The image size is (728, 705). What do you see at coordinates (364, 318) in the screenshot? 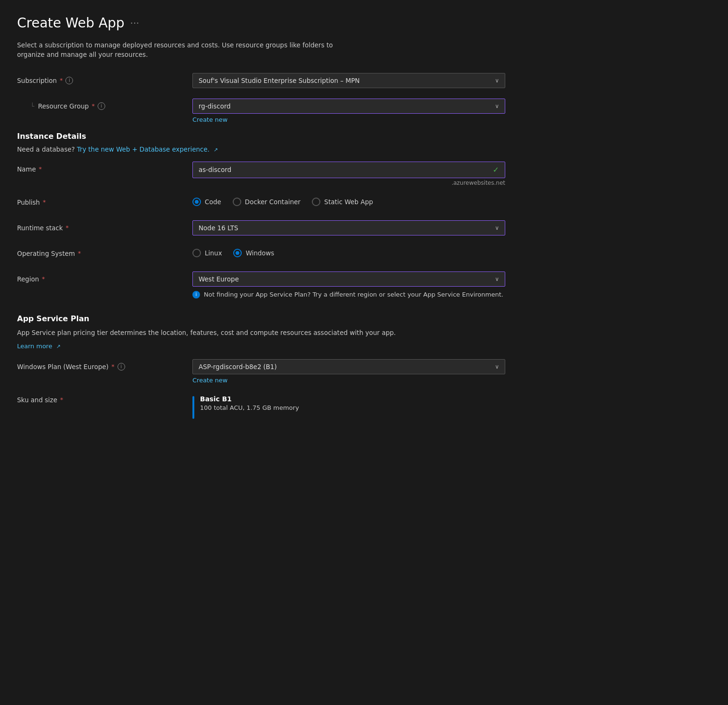
I see `app-service-plan-heading: App Service Plan` at bounding box center [364, 318].